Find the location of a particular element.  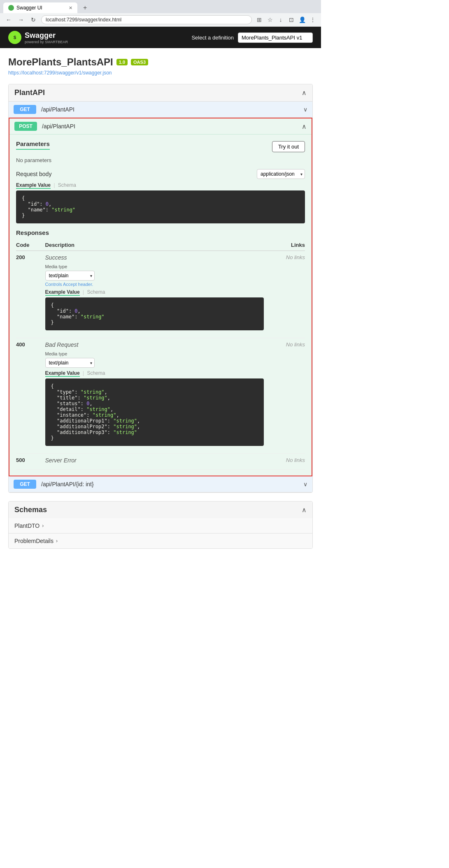

definition-selector: Select a definition MorePlants_PlantsAPI… is located at coordinates (252, 38).